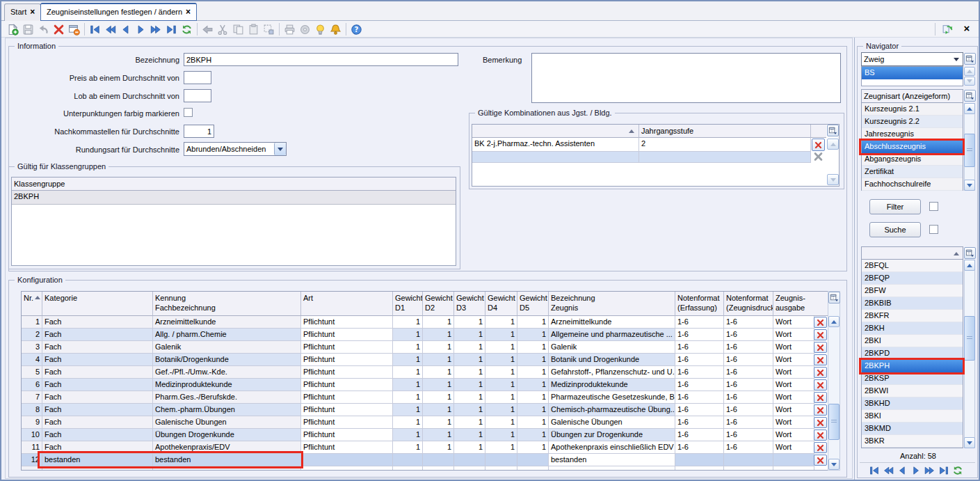  I want to click on konfiguration-cell: 12, so click(32, 460).